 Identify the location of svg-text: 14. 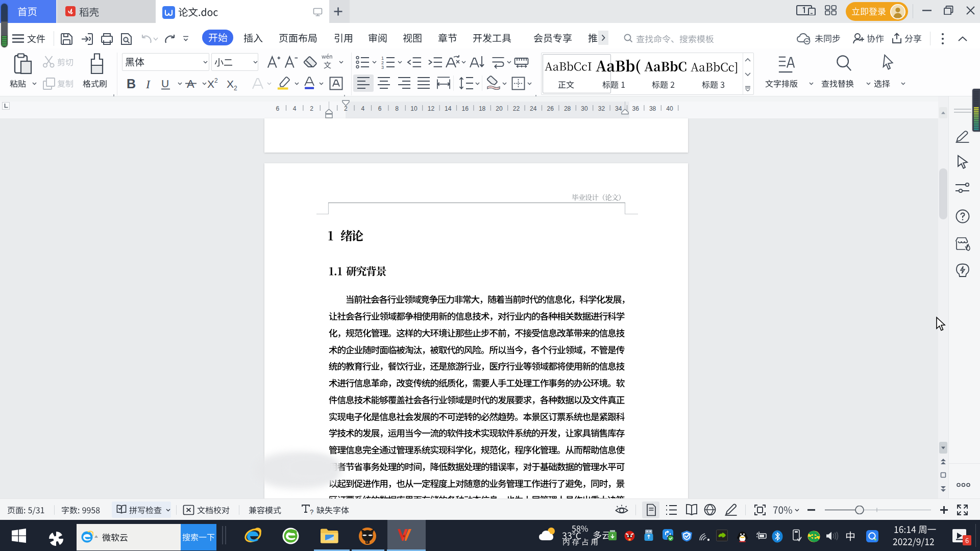
(448, 109).